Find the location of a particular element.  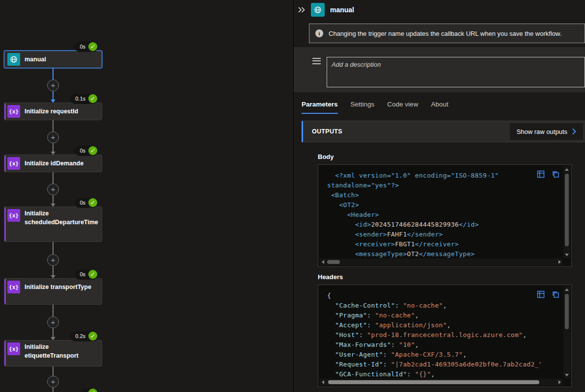

body-output-viewer: <?xml version="1.0" encoding="ISO-8859-1… is located at coordinates (445, 216).